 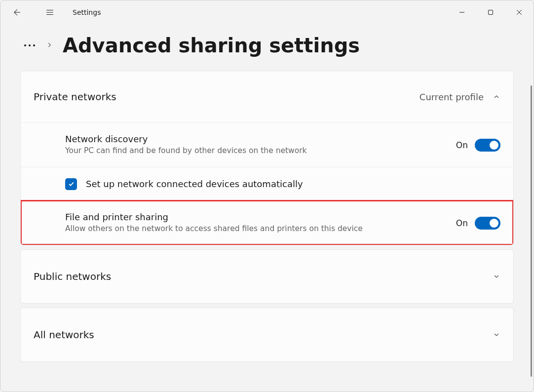 I want to click on menu-button, so click(x=50, y=12).